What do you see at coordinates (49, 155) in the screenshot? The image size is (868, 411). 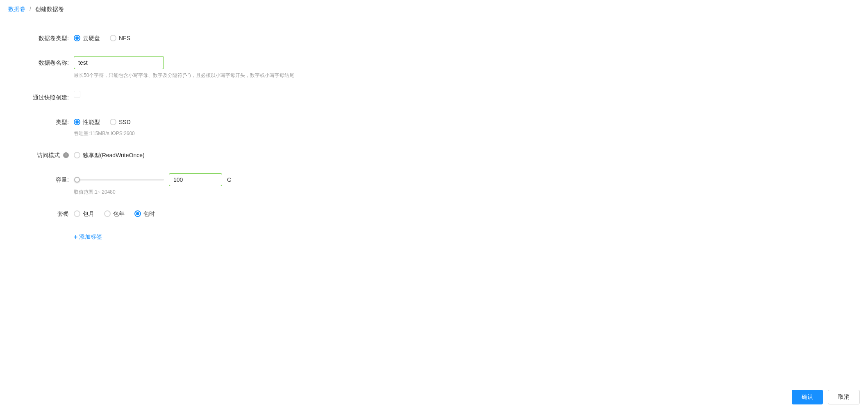 I see `access-mode-label: 访问模式 i` at bounding box center [49, 155].